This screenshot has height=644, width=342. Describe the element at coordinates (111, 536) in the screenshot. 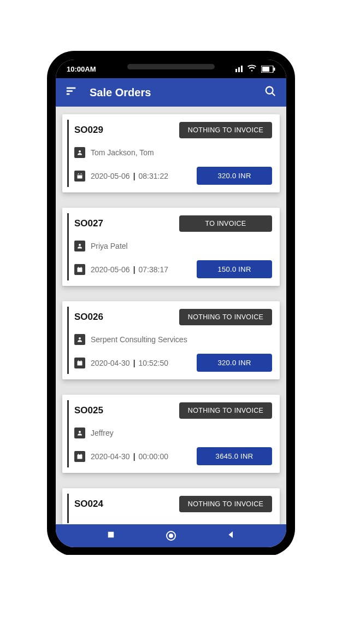

I see `recent-apps-button` at that location.